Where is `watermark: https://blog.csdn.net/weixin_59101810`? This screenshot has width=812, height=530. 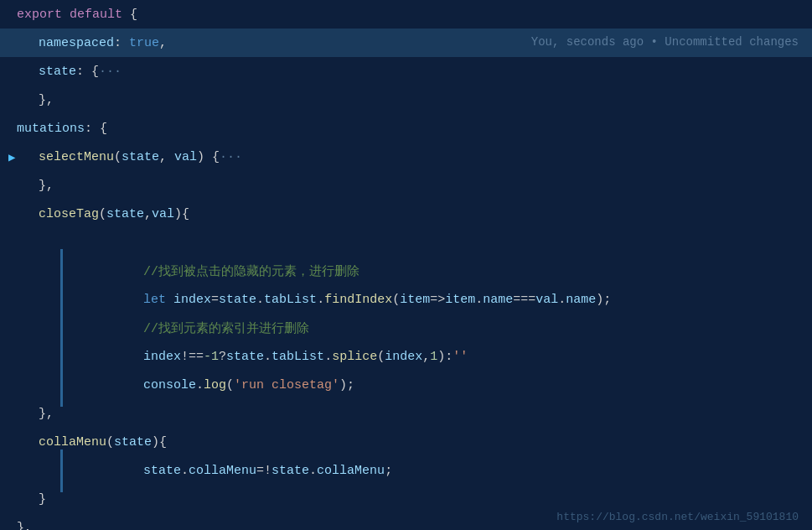 watermark: https://blog.csdn.net/weixin_59101810 is located at coordinates (677, 517).